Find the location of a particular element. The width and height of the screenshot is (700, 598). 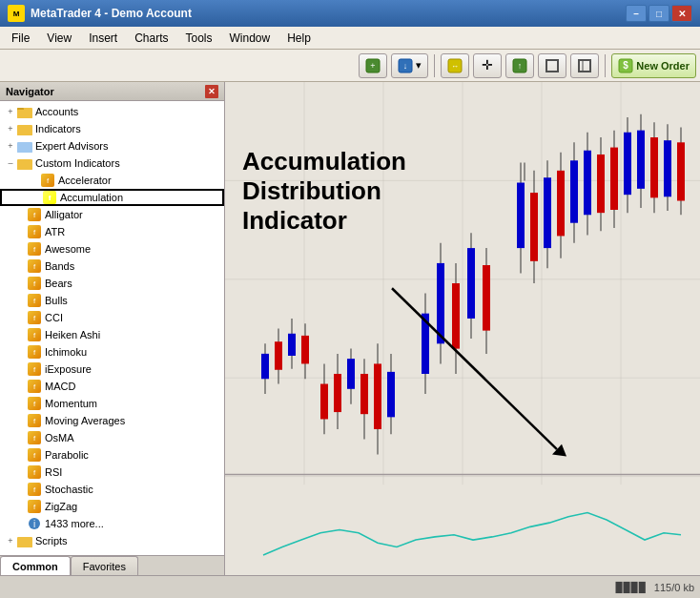

tab-common: Common is located at coordinates (35, 566).